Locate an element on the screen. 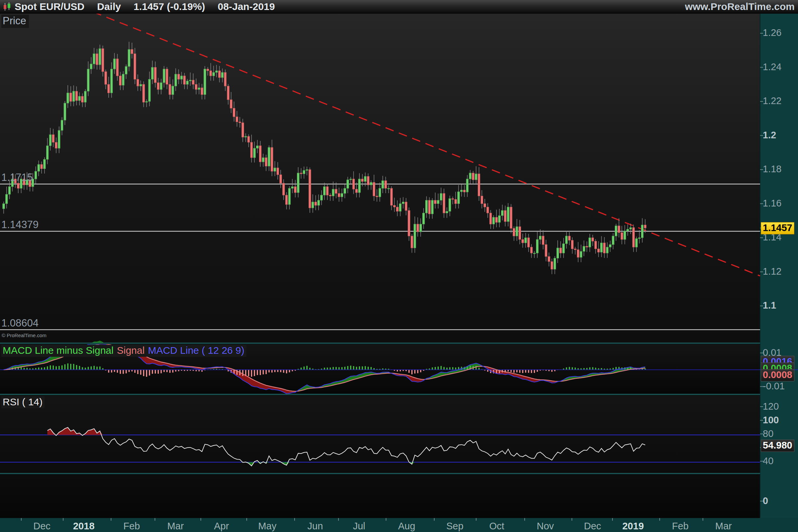 Image resolution: width=798 pixels, height=532 pixels. macd-legend-signal: Signal is located at coordinates (131, 351).